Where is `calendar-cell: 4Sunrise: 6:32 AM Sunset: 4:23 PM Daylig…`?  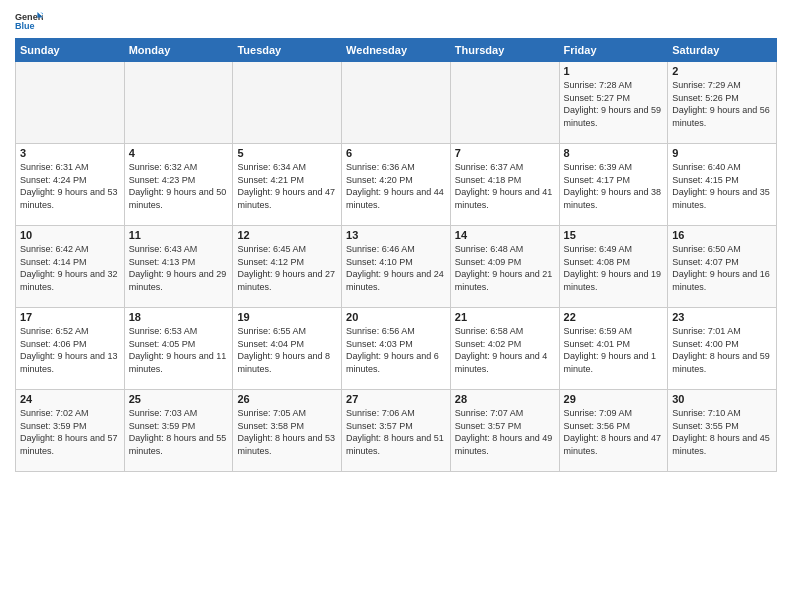 calendar-cell: 4Sunrise: 6:32 AM Sunset: 4:23 PM Daylig… is located at coordinates (178, 185).